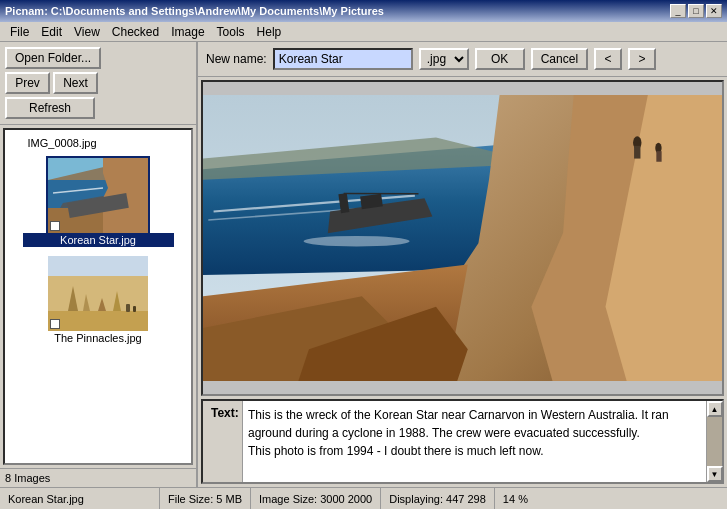 The width and height of the screenshot is (727, 509). Describe the element at coordinates (236, 59) in the screenshot. I see `new-name-label: New name:` at that location.